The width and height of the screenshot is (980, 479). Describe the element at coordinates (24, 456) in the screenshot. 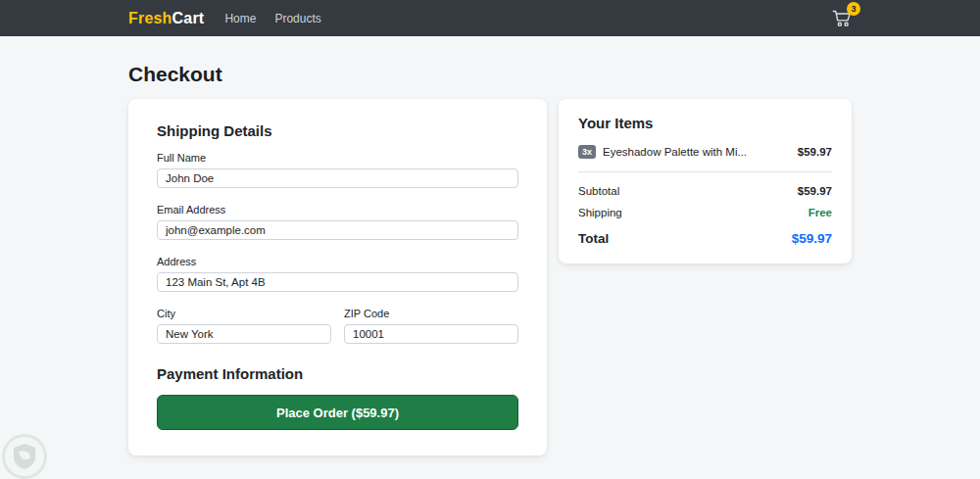

I see `shield-watermark-icon` at that location.